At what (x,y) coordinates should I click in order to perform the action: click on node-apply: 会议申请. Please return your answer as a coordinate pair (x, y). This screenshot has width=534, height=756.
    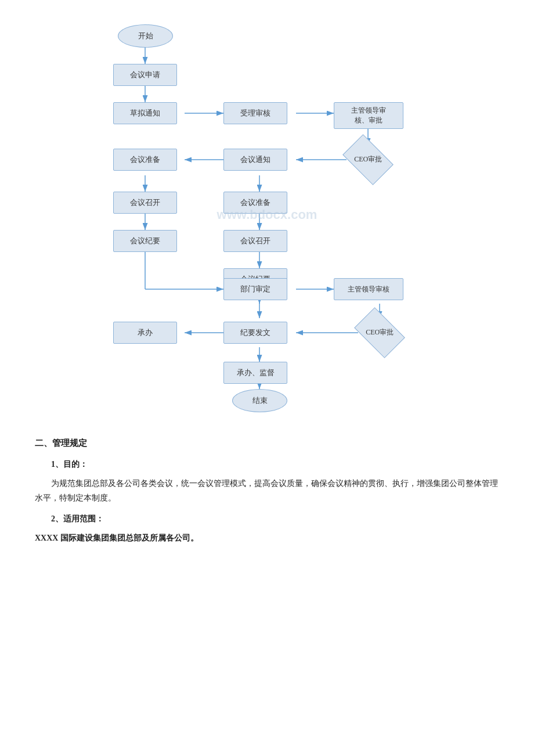
    Looking at the image, I should click on (145, 75).